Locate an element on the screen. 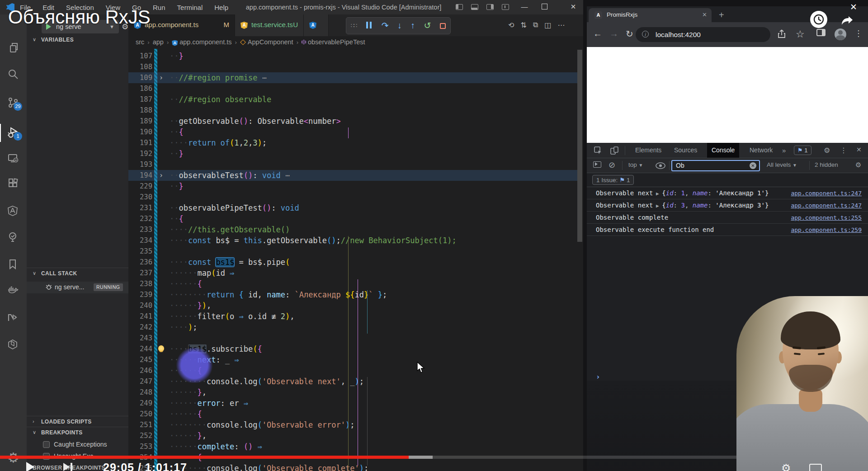 The image size is (868, 471). compare-icon: ⇅ is located at coordinates (524, 26).